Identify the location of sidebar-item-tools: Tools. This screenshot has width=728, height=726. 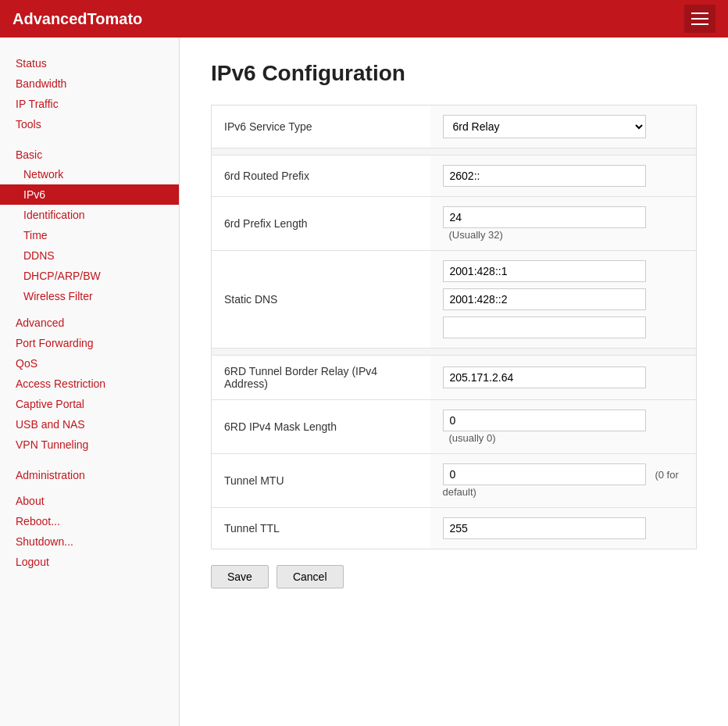
(89, 124).